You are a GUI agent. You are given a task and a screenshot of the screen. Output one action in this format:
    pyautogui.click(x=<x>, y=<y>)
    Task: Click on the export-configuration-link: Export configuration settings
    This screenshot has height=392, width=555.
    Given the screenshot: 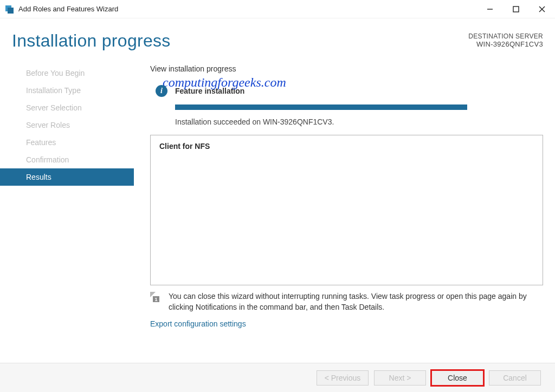 What is the action you would take?
    pyautogui.click(x=198, y=324)
    